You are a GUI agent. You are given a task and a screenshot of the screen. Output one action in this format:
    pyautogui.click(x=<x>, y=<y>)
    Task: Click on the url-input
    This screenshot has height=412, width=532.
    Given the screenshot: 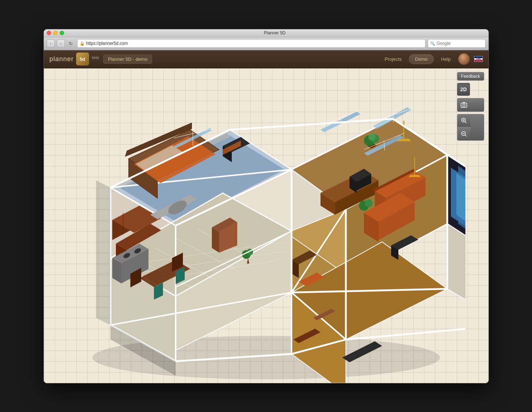 What is the action you would take?
    pyautogui.click(x=255, y=43)
    